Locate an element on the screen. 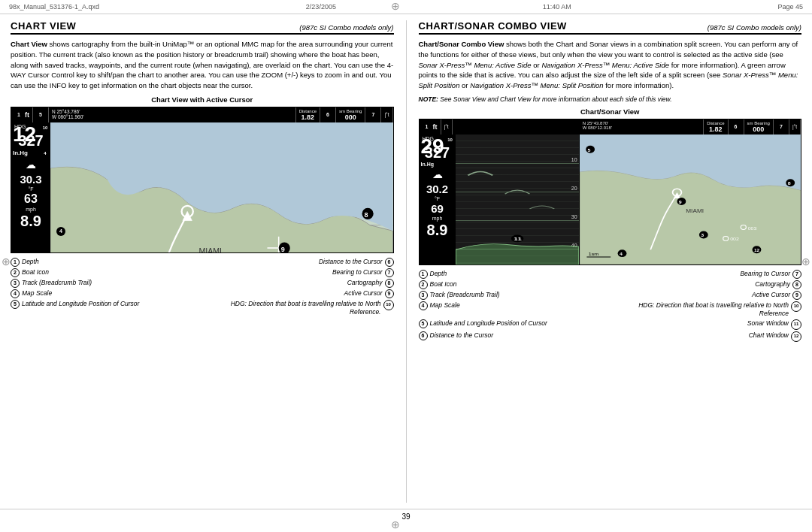  num-badge-6: 6 is located at coordinates (328, 115).